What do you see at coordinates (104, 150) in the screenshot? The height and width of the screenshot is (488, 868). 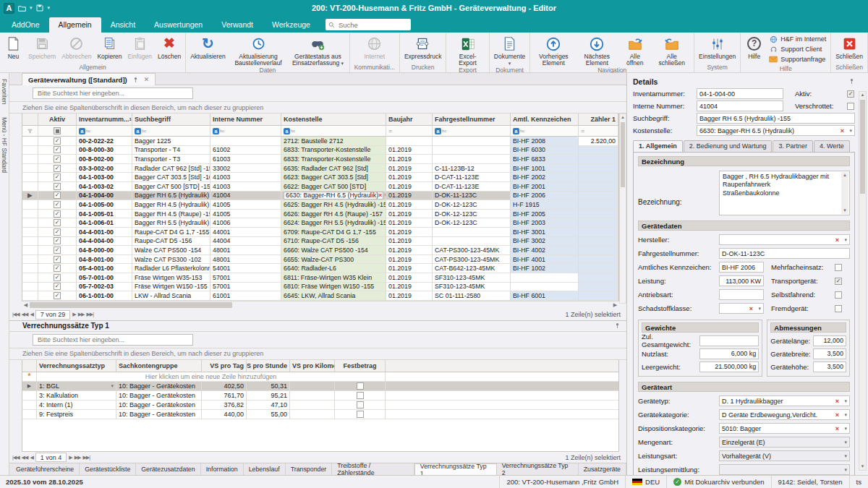 I see `inventarnummer-cell: 00-8-000-30` at bounding box center [104, 150].